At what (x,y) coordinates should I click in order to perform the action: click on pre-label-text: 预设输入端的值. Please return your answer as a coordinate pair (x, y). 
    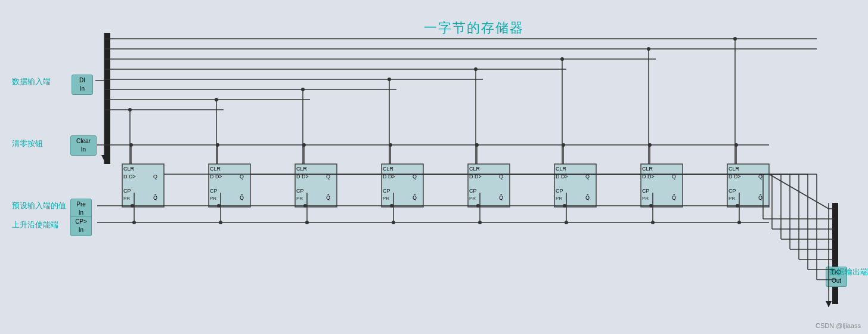
    Looking at the image, I should click on (39, 206).